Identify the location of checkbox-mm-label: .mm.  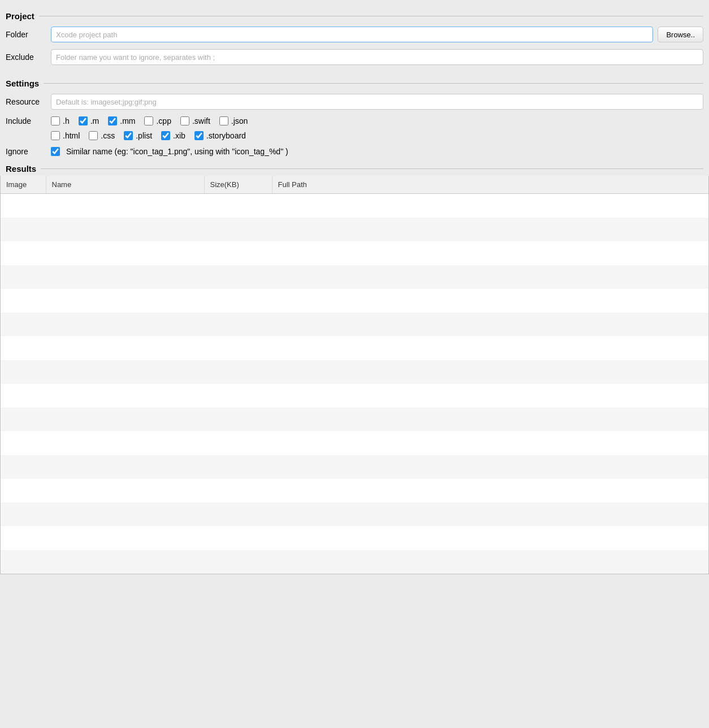
(128, 121).